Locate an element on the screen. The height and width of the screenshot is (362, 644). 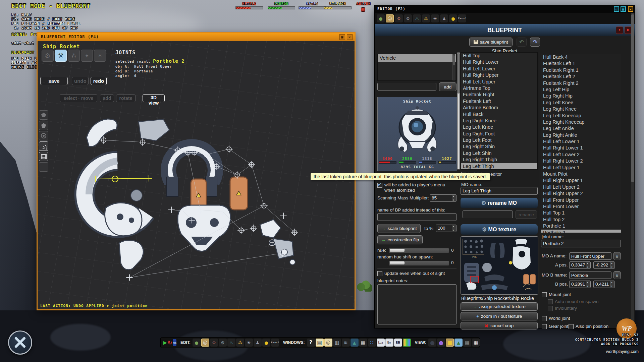
atomized-checkbox: will be added to player's menu when atom… is located at coordinates (416, 188).